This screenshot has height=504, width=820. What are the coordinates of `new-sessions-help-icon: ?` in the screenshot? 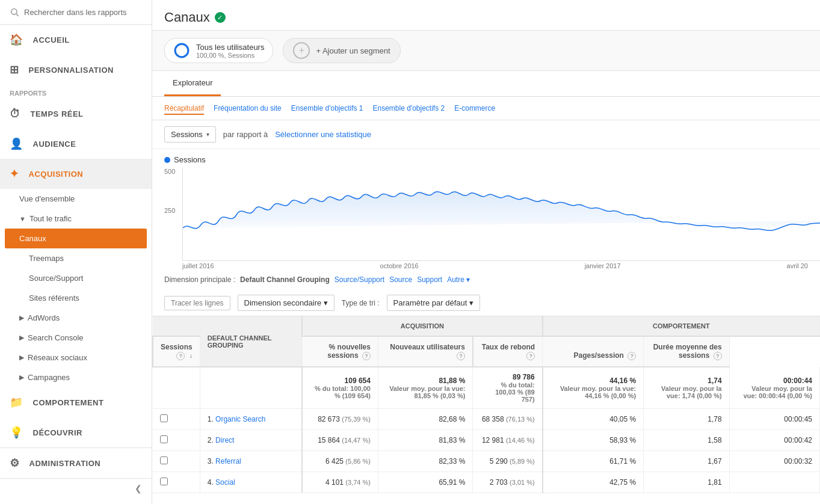 It's located at (366, 356).